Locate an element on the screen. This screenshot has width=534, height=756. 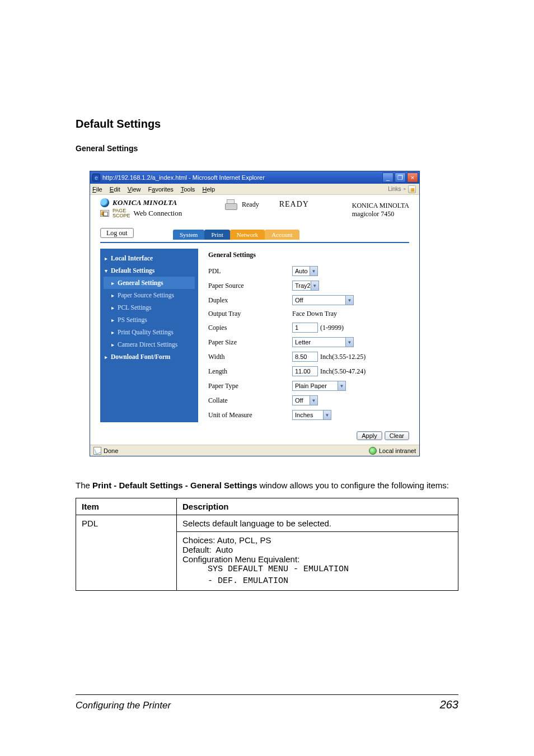
page-footer: Configuring the Printer 263 is located at coordinates (267, 703).